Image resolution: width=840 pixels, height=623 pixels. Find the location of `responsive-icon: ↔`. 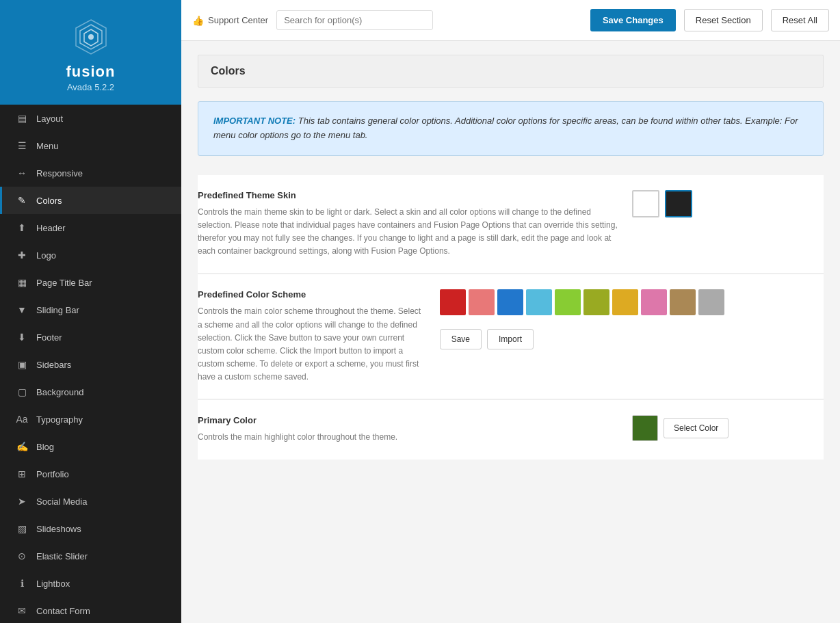

responsive-icon: ↔ is located at coordinates (22, 173).